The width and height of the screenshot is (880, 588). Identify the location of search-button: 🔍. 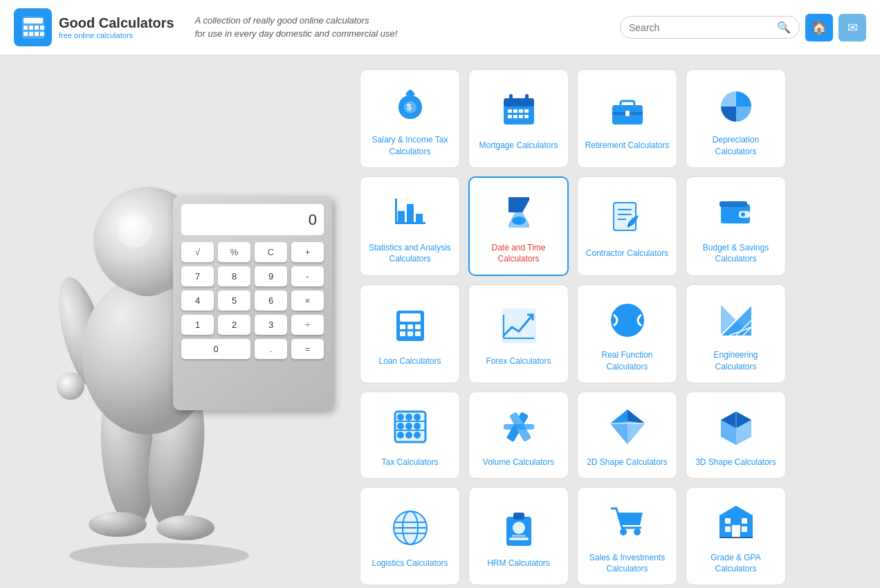
(784, 28).